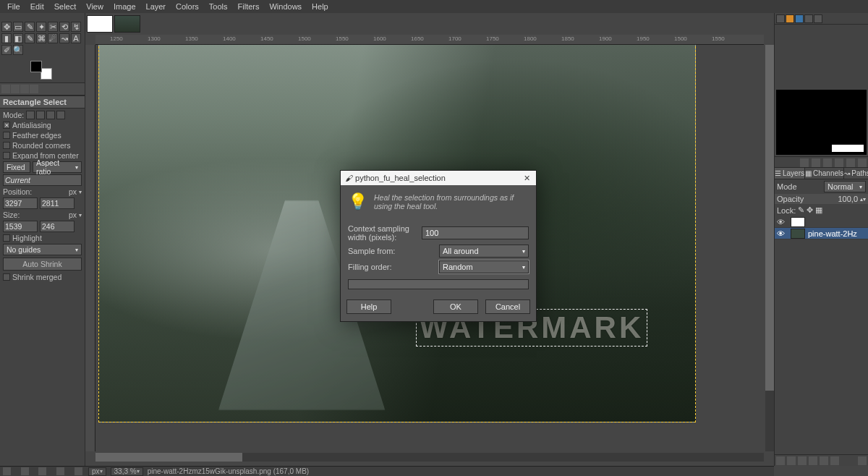 The width and height of the screenshot is (868, 476). What do you see at coordinates (41, 38) in the screenshot?
I see `tool-clone: ⌘` at bounding box center [41, 38].